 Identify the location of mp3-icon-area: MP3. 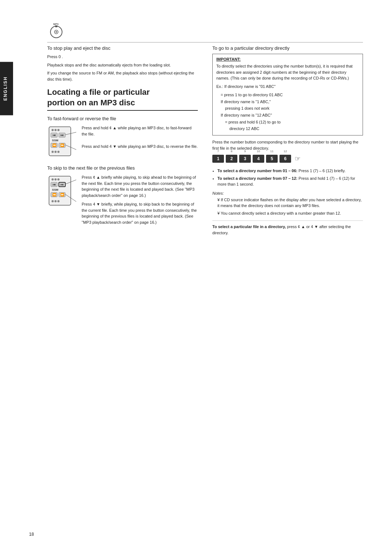
(205, 31).